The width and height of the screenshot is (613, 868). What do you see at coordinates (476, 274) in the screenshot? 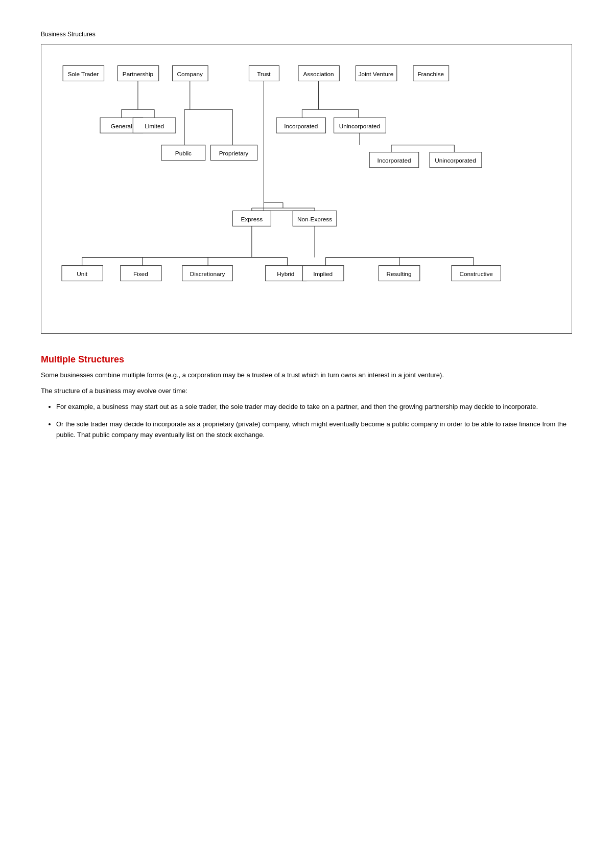
I see `node-constructive: Constructive` at bounding box center [476, 274].